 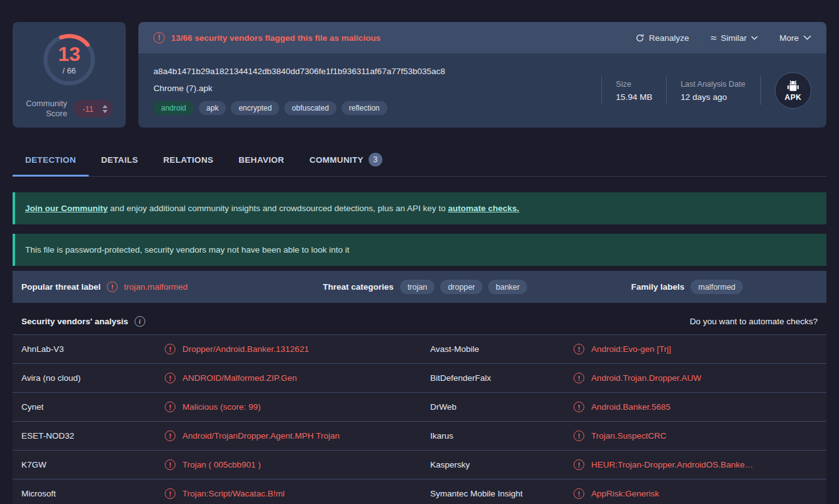 What do you see at coordinates (793, 86) in the screenshot?
I see `android-robot-icon` at bounding box center [793, 86].